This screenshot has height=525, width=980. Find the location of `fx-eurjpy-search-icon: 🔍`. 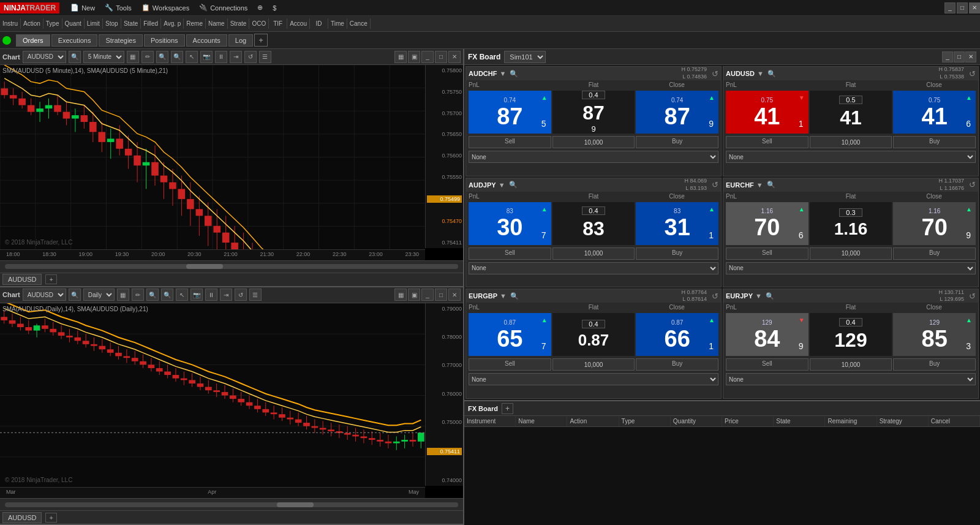

fx-eurjpy-search-icon: 🔍 is located at coordinates (770, 296).